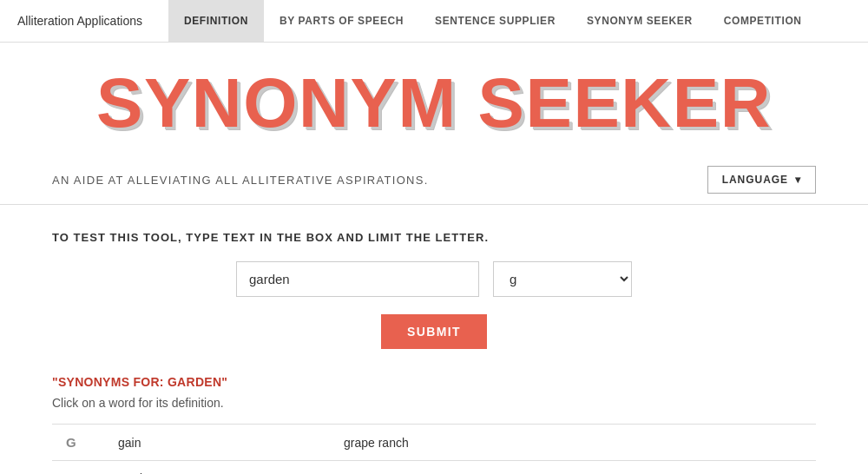  Describe the element at coordinates (78, 443) in the screenshot. I see `letter-cell: G` at that location.